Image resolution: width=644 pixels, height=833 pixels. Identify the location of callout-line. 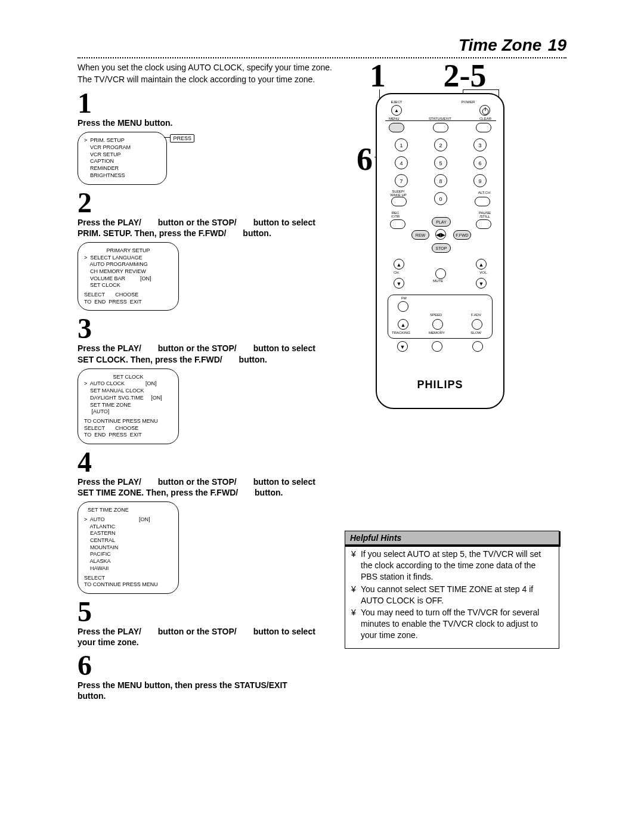
(481, 89).